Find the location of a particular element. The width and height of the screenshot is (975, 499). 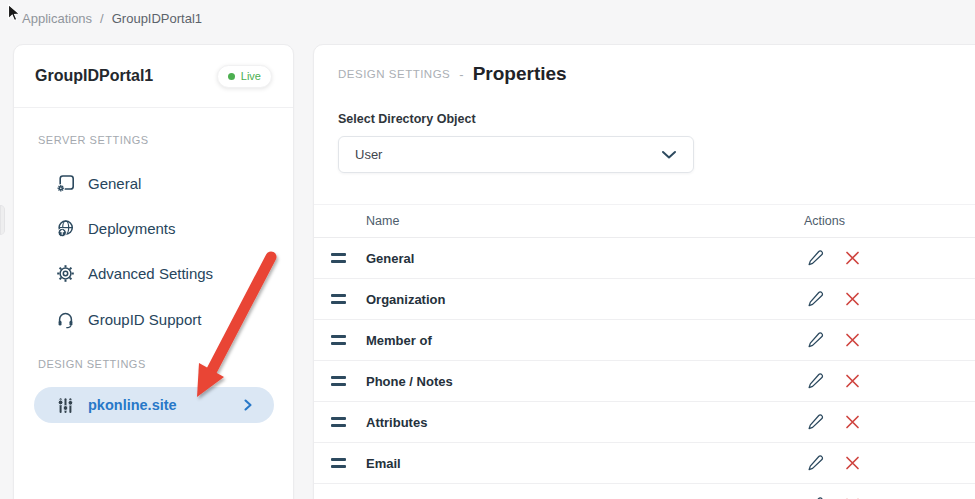

directory-object-value: User is located at coordinates (368, 154).